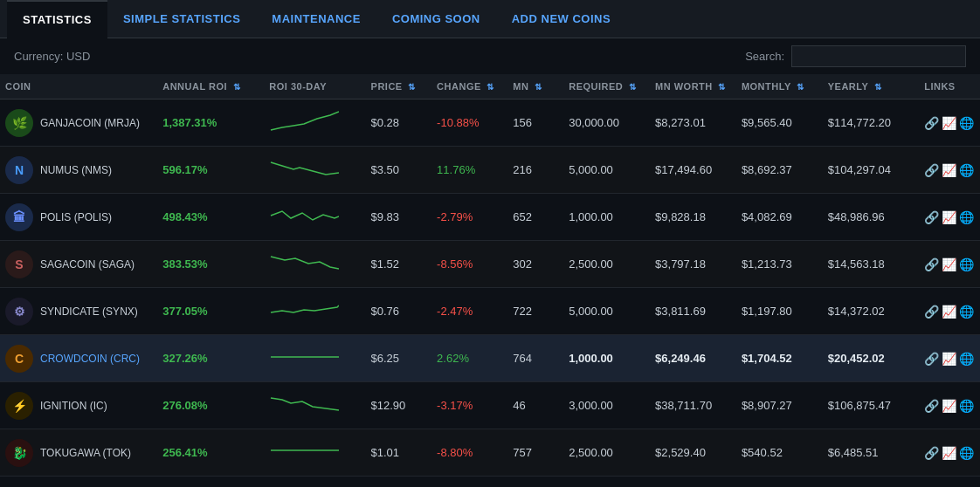 The height and width of the screenshot is (487, 980). What do you see at coordinates (314, 87) in the screenshot?
I see `col-header-roi30: ROI 30-DAY` at bounding box center [314, 87].